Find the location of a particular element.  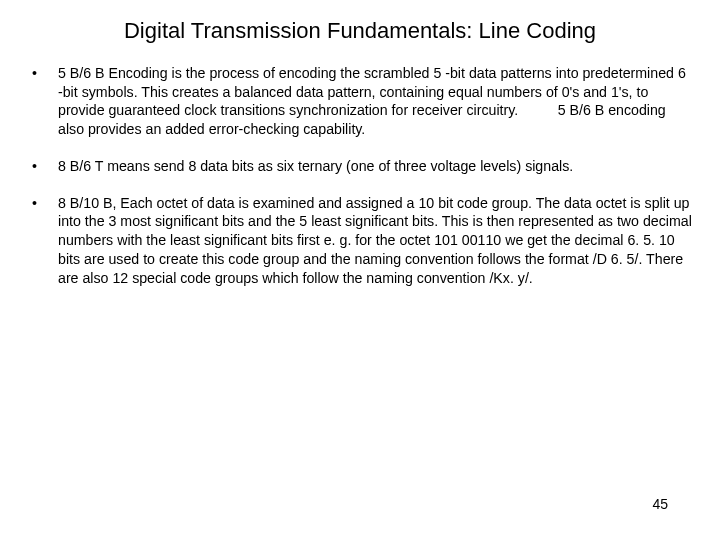

list-item: • 5 B/6 B Encoding is the process of enc… is located at coordinates (360, 102).